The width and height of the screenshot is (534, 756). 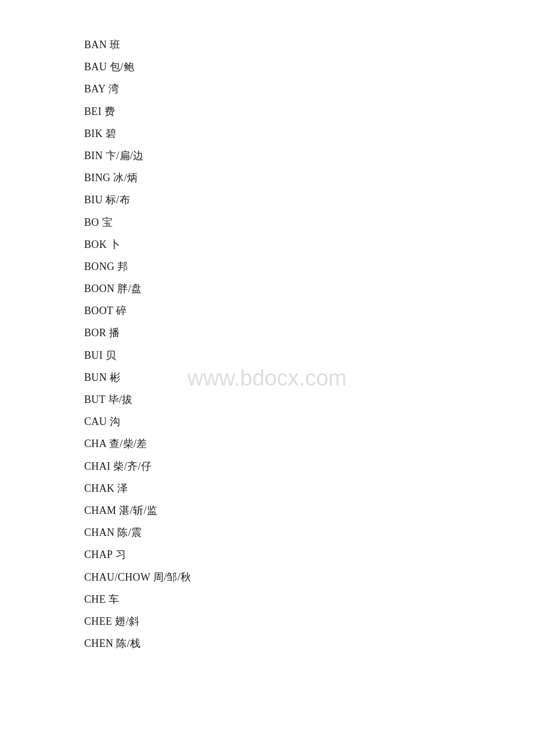 I want to click on list-item: BUI 贝, so click(x=309, y=355).